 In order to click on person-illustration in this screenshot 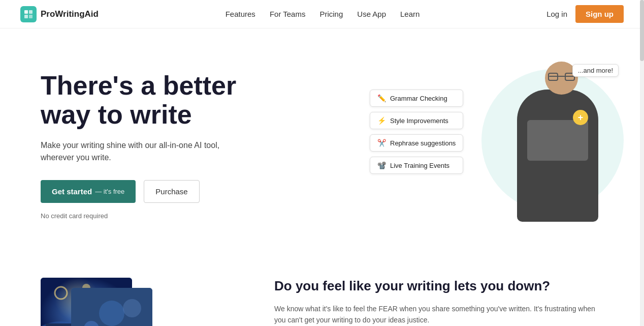, I will do `click(558, 140)`.